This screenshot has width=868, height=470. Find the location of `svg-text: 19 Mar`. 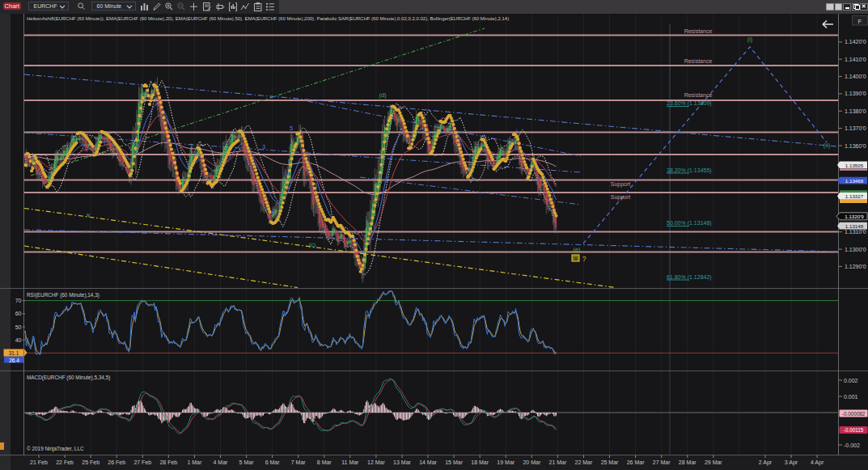

svg-text: 19 Mar is located at coordinates (506, 463).